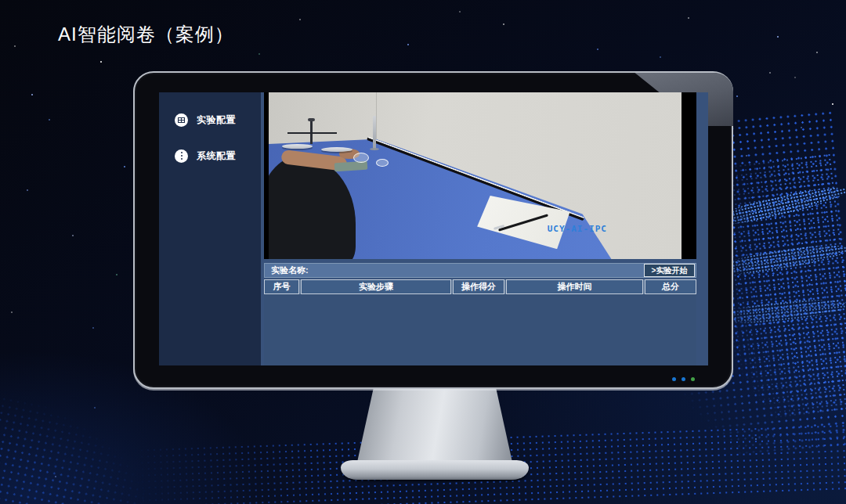  What do you see at coordinates (210, 120) in the screenshot?
I see `sidebar-item-experiment-config: 实验配置` at bounding box center [210, 120].